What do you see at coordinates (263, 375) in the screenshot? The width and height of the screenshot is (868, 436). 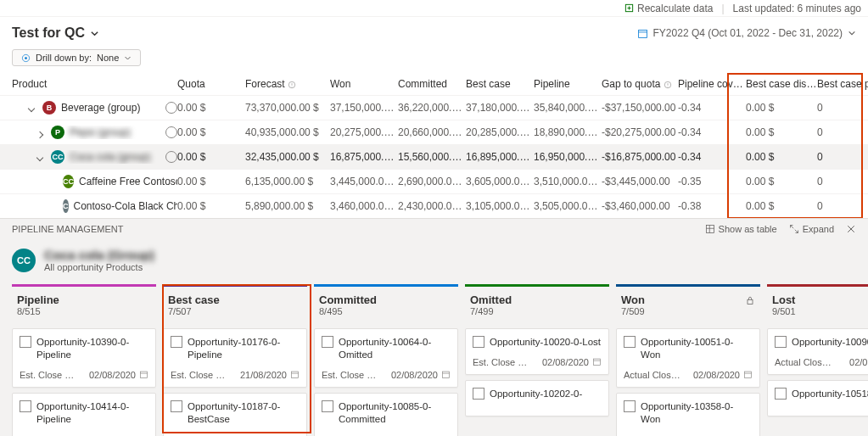 I see `card-date: 21/08/2020` at bounding box center [263, 375].